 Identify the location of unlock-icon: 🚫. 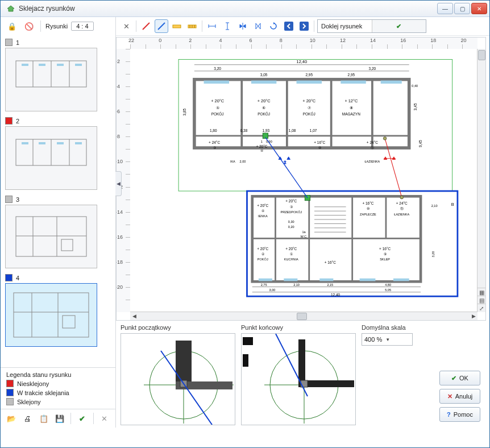
(29, 26).